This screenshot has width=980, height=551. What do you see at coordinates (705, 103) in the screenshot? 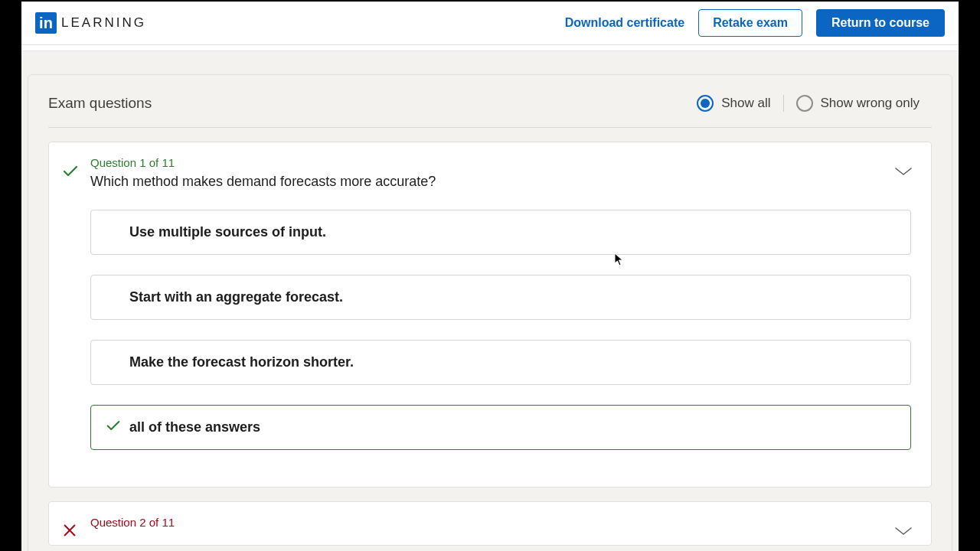
I see `radio-selected-icon` at bounding box center [705, 103].